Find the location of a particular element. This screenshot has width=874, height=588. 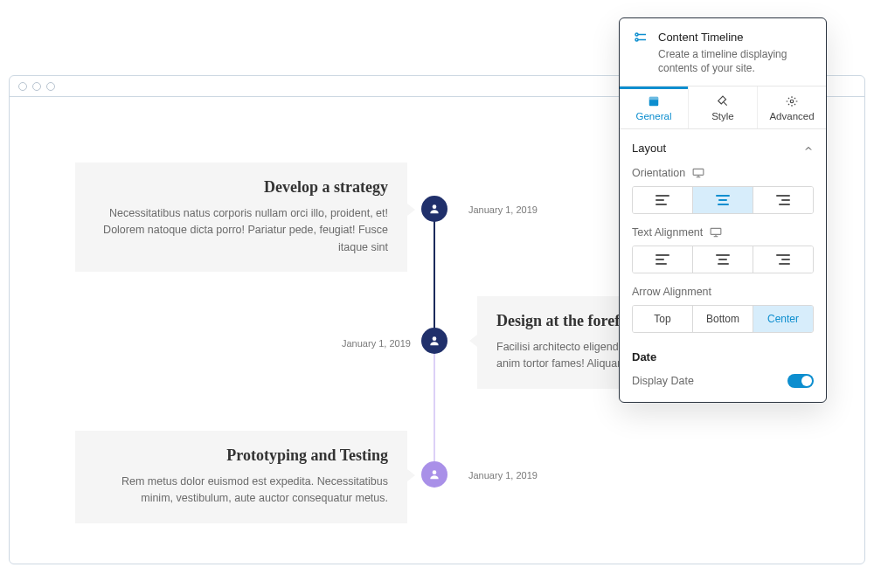

section-layout-toggle: Layout is located at coordinates (723, 149).